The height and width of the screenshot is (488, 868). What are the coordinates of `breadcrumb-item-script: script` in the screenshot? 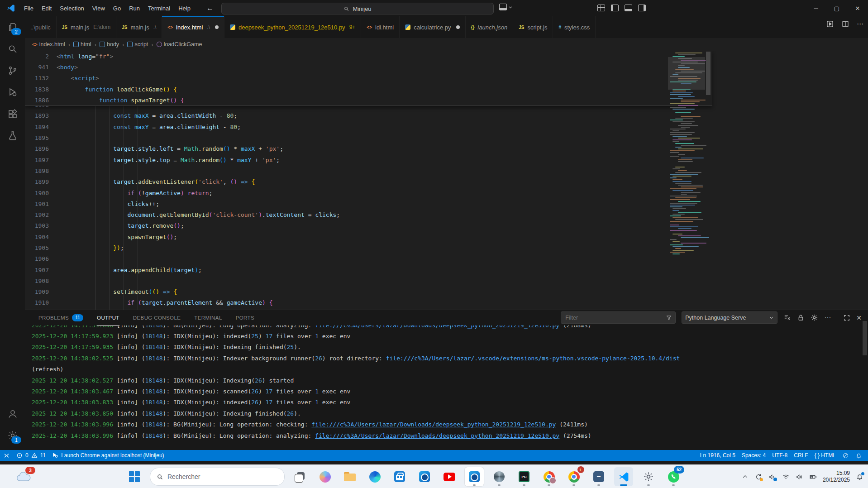 It's located at (138, 44).